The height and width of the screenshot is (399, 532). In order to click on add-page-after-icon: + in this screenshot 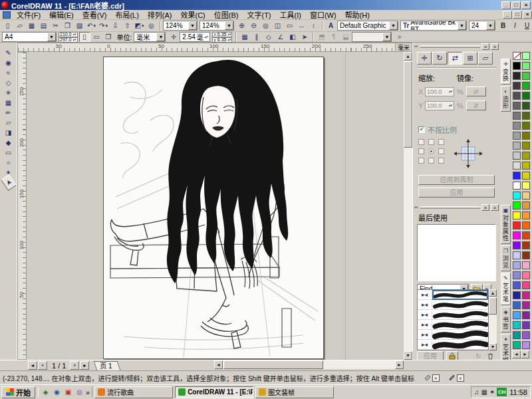, I will do `click(74, 366)`.